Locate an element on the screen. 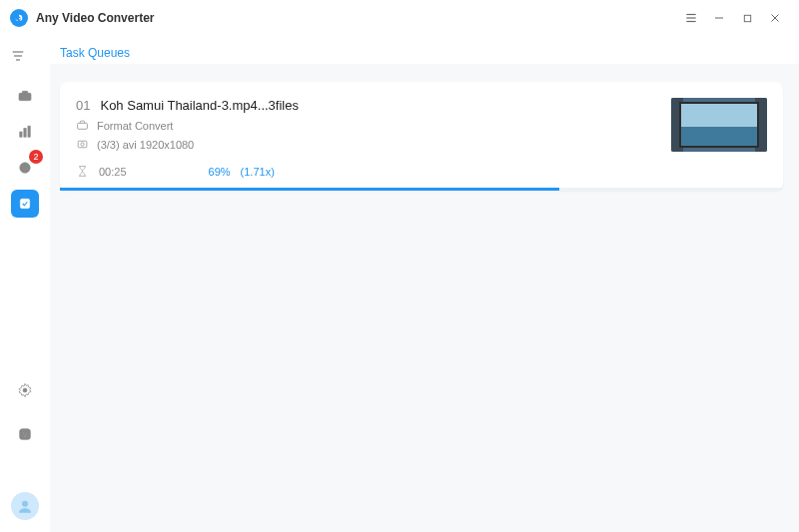 The image size is (799, 532). minimize-button is located at coordinates (719, 18).